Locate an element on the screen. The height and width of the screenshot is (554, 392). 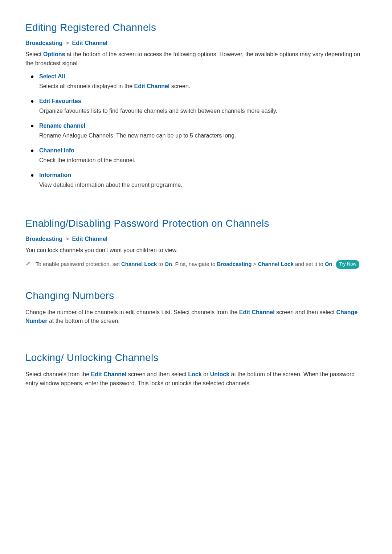
option-desc: Check the information of the channel. is located at coordinates (203, 160).